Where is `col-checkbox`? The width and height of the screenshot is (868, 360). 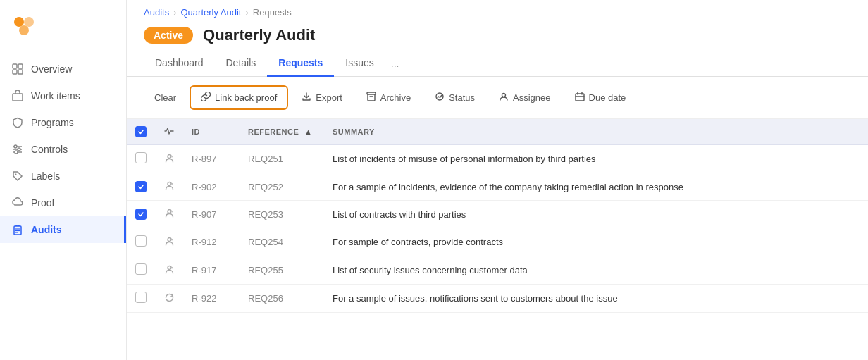
col-checkbox is located at coordinates (141, 132).